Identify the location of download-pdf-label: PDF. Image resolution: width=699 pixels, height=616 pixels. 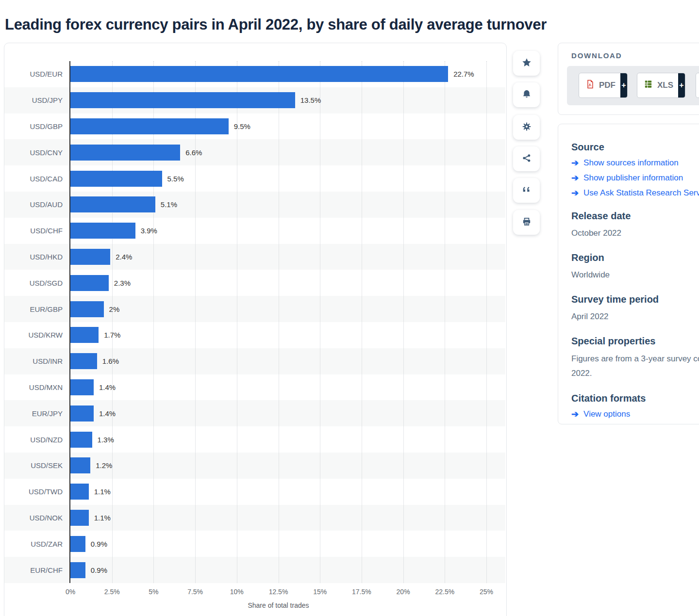
(607, 85).